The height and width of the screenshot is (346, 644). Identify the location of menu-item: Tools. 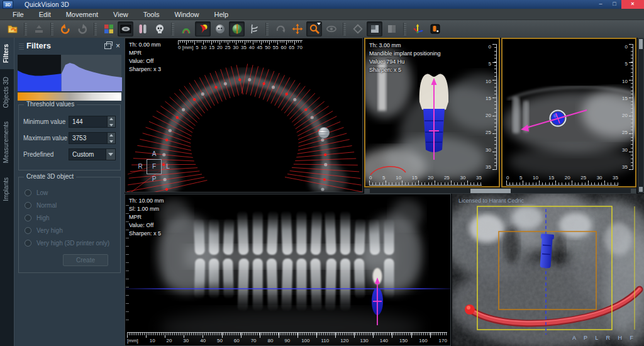
(152, 14).